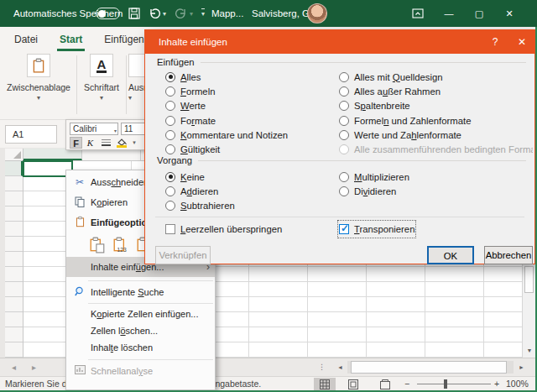 The image size is (537, 392). I want to click on scroll-left-arrow: ◄, so click(341, 368).